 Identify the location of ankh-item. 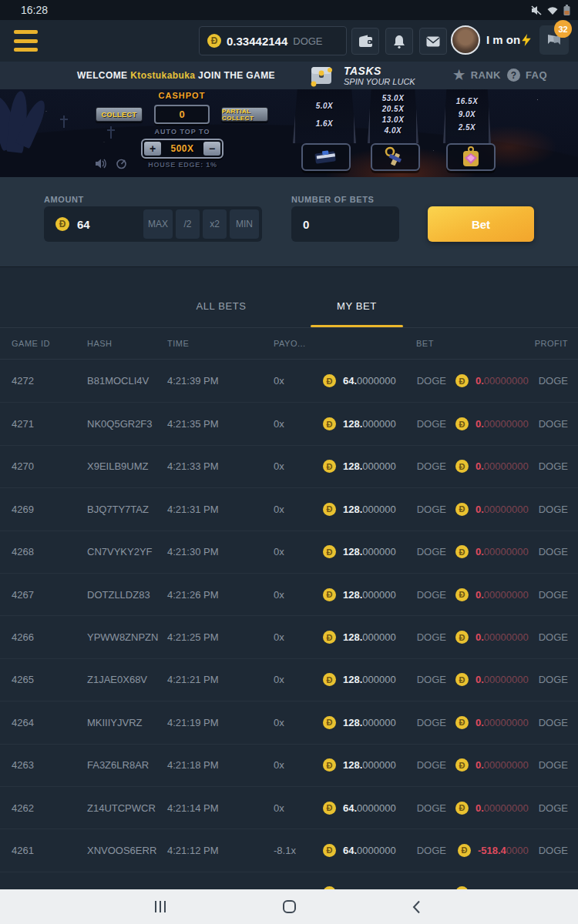
(395, 157).